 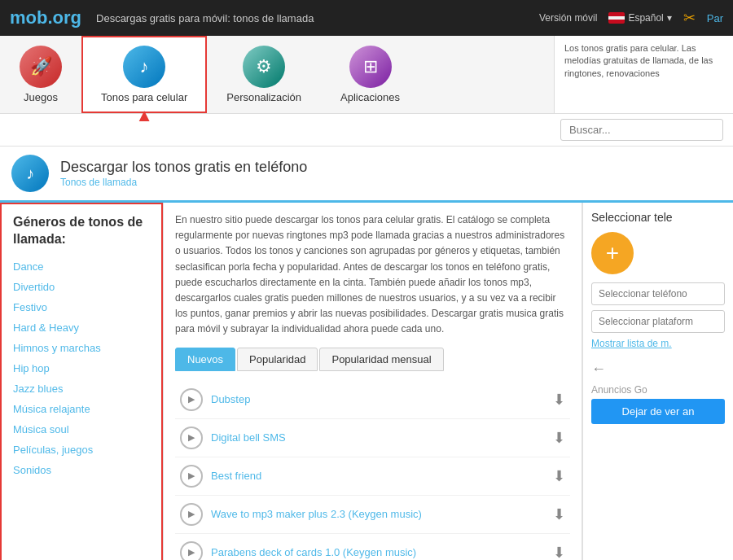 What do you see at coordinates (658, 412) in the screenshot?
I see `stop-ads-button: Dejar de ver an` at bounding box center [658, 412].